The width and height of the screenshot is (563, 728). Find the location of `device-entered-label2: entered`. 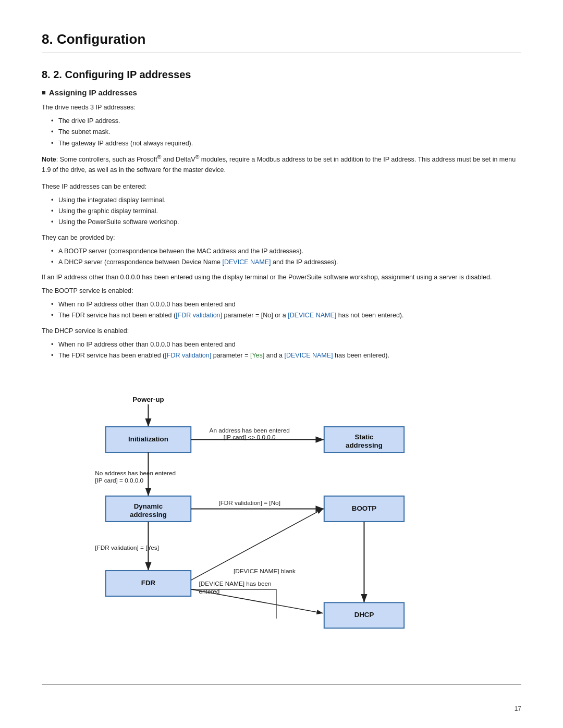

device-entered-label2: entered is located at coordinates (210, 591).